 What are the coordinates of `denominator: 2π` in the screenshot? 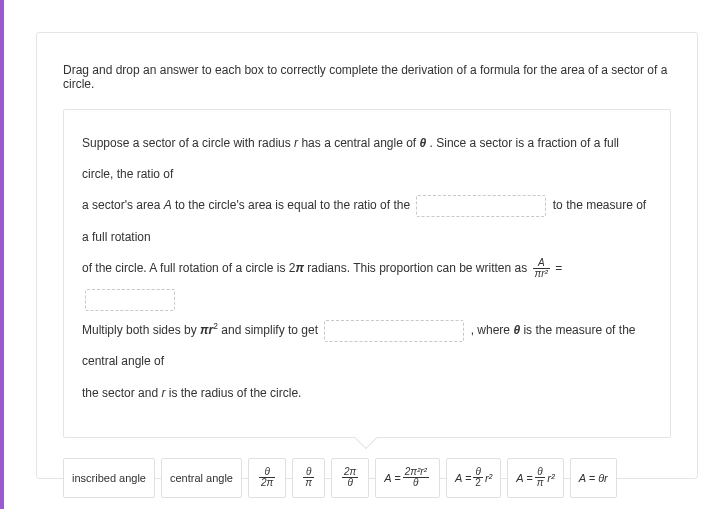 It's located at (267, 484).